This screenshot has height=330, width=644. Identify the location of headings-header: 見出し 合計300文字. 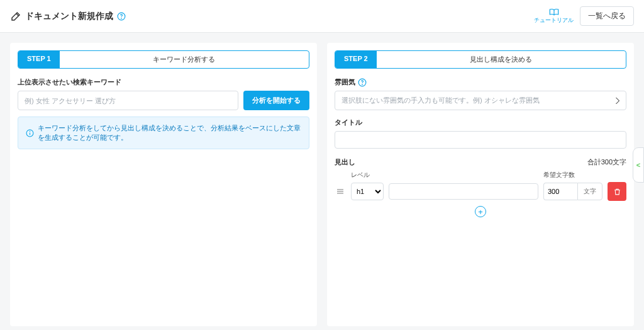
(480, 162).